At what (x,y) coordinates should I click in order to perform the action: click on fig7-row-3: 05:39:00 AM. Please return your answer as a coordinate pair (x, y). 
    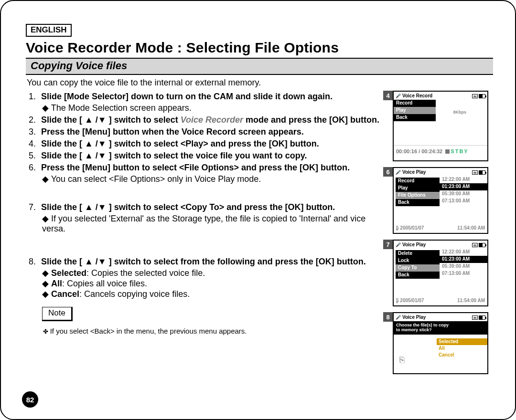
    Looking at the image, I should click on (463, 266).